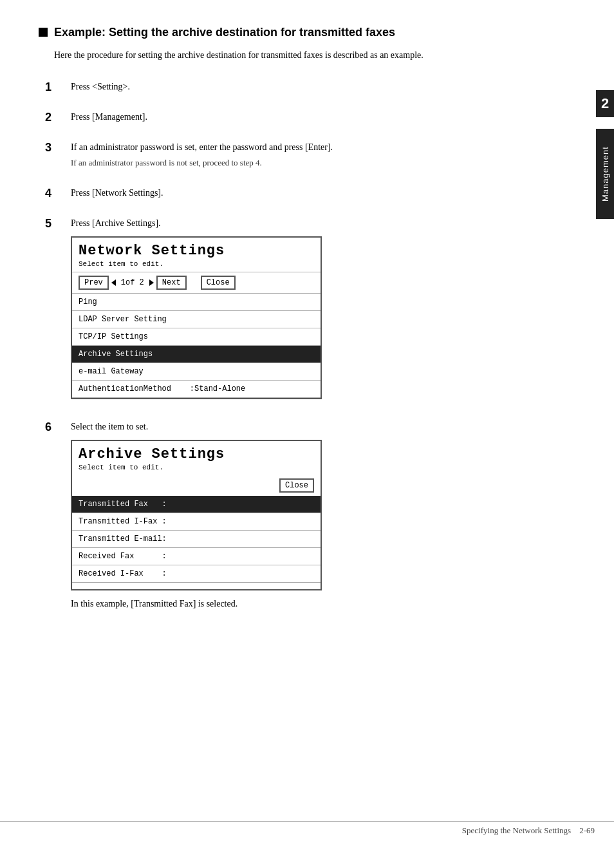 The image size is (614, 868). I want to click on screen2-close-row: Close, so click(196, 486).